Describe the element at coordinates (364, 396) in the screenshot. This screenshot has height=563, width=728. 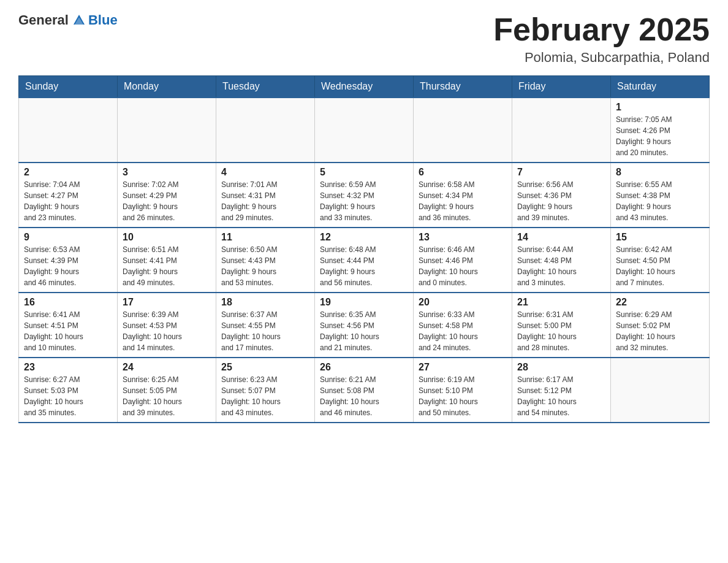
I see `day-info: Sunrise: 6:21 AM Sunset: 5:08 PM Dayligh…` at that location.